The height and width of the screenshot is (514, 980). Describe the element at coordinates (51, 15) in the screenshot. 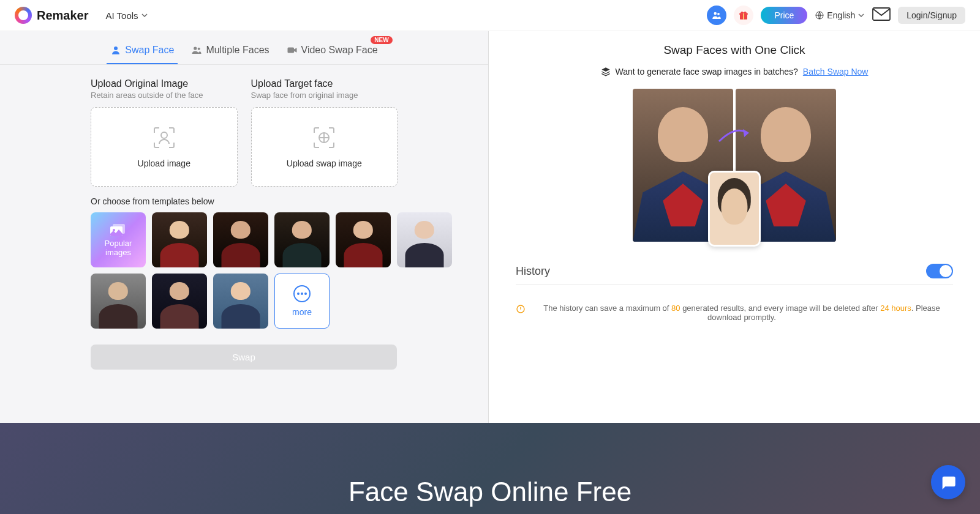

I see `logo: Remaker` at that location.